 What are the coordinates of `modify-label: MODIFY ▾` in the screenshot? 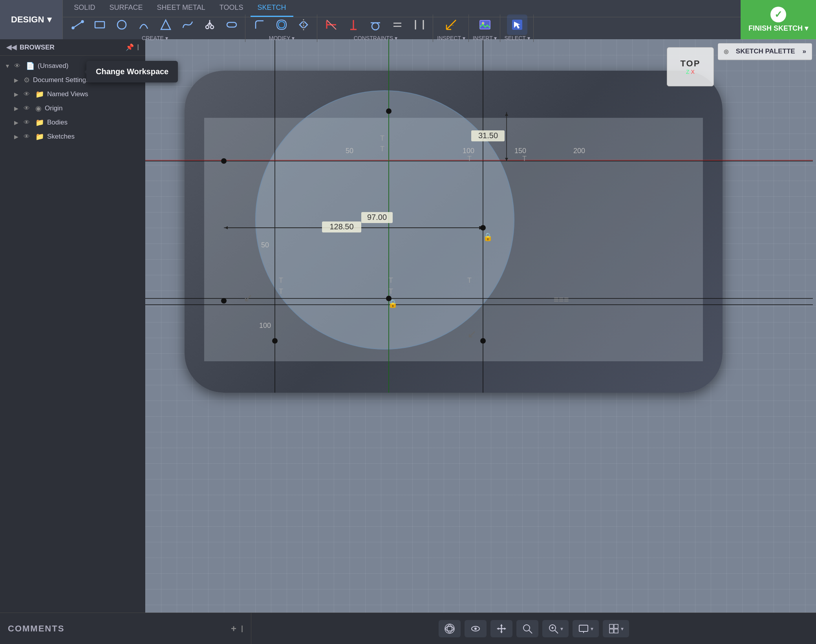 It's located at (282, 38).